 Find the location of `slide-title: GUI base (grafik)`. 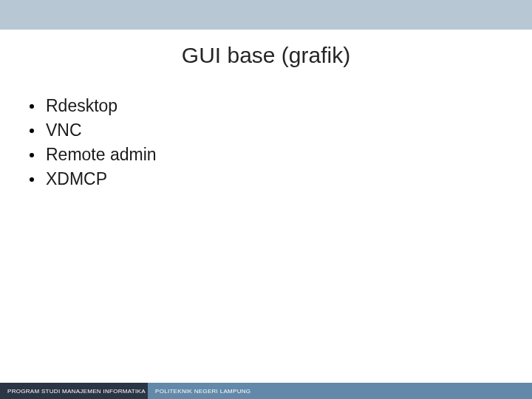

slide-title: GUI base (grafik) is located at coordinates (266, 55).